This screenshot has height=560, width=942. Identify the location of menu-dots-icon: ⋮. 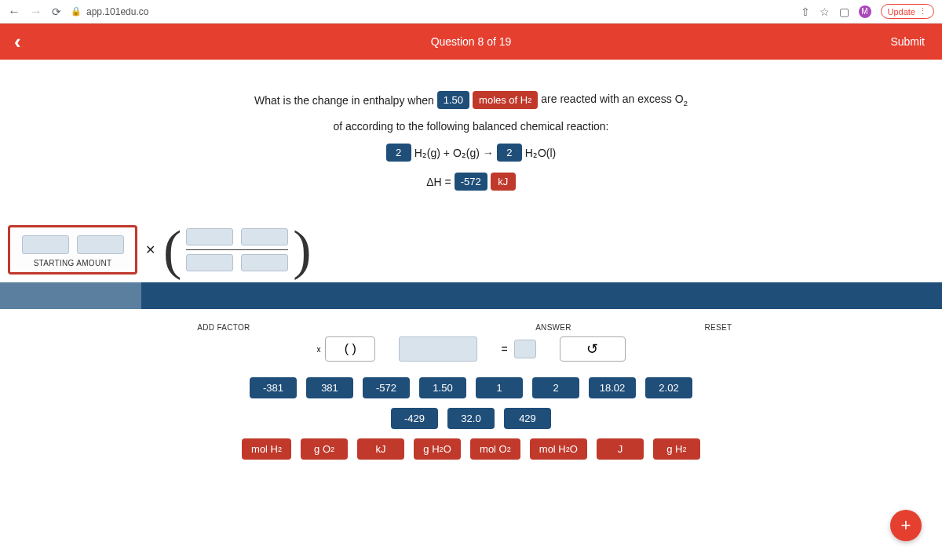
(923, 11).